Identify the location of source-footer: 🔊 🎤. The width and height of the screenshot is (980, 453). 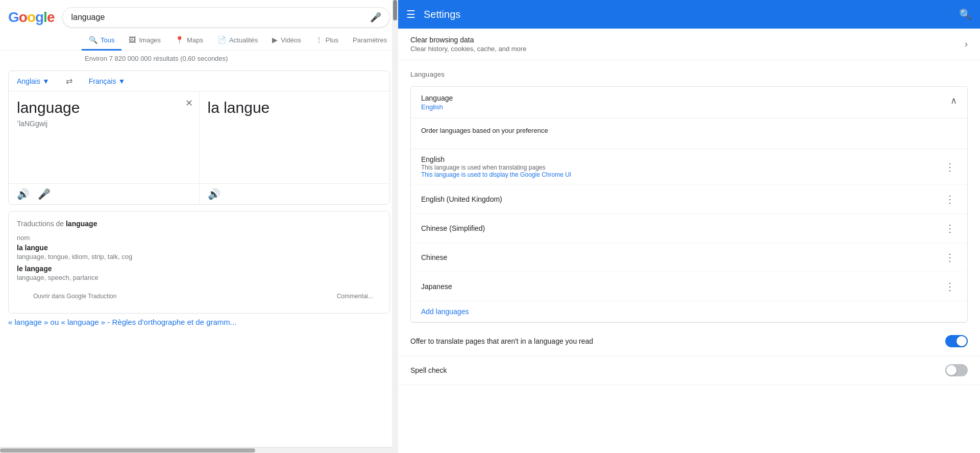
(104, 194).